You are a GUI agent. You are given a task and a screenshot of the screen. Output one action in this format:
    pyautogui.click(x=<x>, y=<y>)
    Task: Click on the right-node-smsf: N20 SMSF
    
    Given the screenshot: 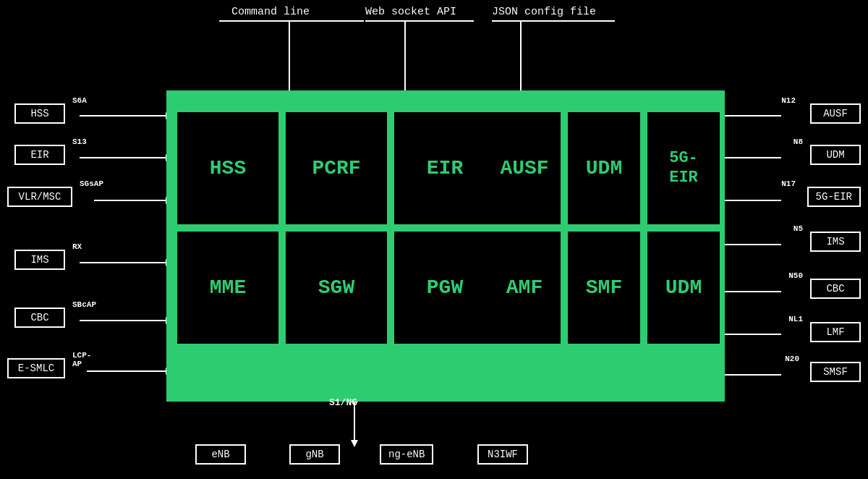 What is the action you would take?
    pyautogui.click(x=835, y=372)
    